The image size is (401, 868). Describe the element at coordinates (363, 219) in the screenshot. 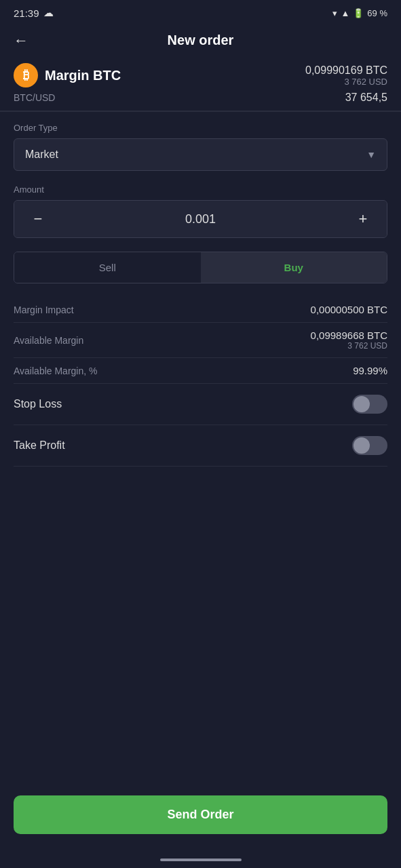

I see `increment-button: +` at that location.